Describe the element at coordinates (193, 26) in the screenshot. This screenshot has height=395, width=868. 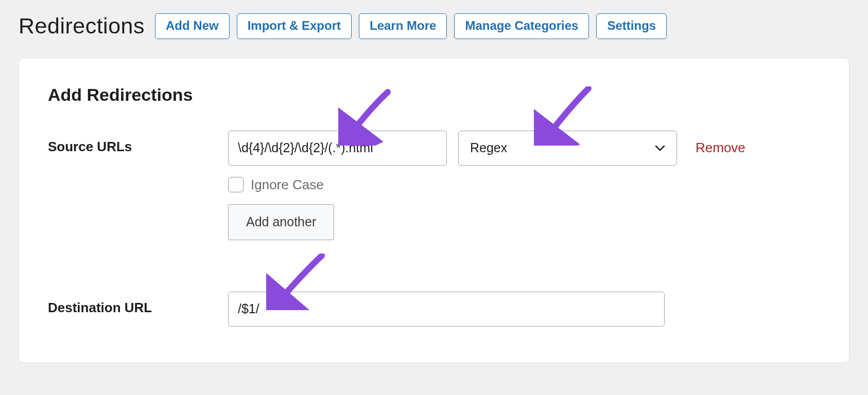
I see `add-new-button: Add New` at that location.